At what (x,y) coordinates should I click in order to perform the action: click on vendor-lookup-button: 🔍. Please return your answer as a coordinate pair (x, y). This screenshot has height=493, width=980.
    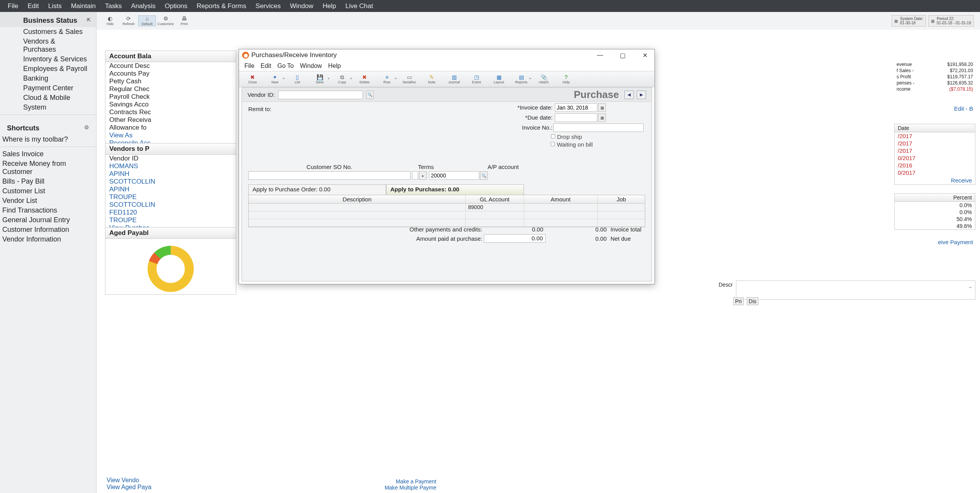
    Looking at the image, I should click on (370, 95).